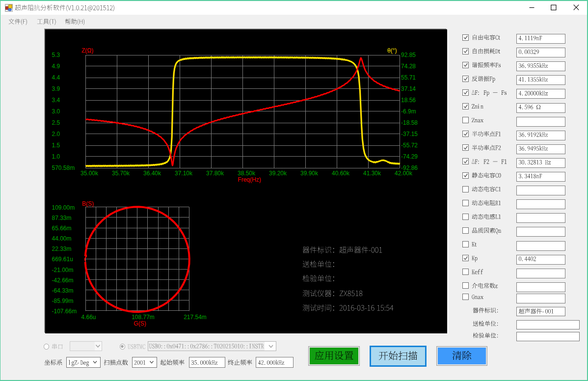 The height and width of the screenshot is (381, 588). I want to click on svg-text: Z(Ω), so click(87, 51).